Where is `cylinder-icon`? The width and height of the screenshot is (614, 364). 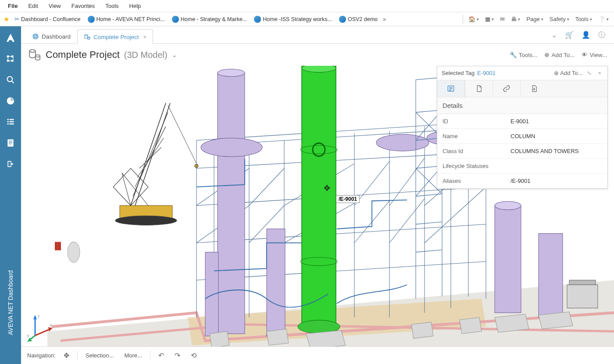 cylinder-icon is located at coordinates (35, 55).